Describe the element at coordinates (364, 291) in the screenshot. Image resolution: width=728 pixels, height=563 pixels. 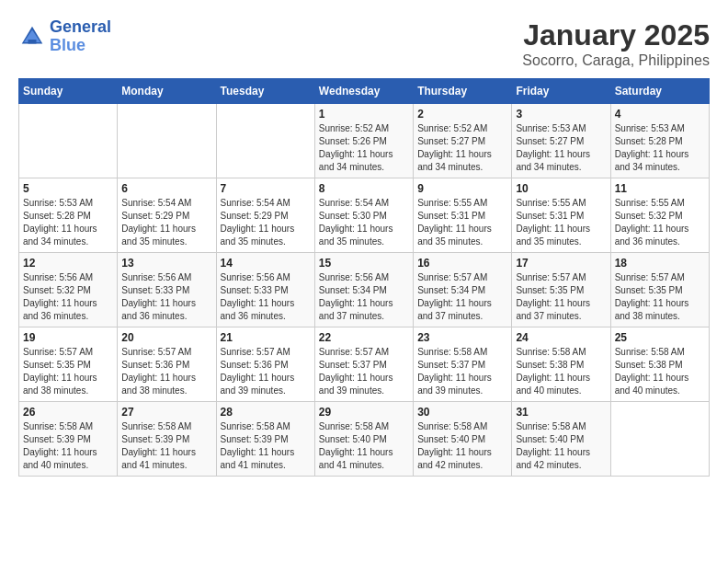
I see `calendar-week-row: 12Sunrise: 5:56 AM Sunset: 5:32 PM Dayli…` at that location.